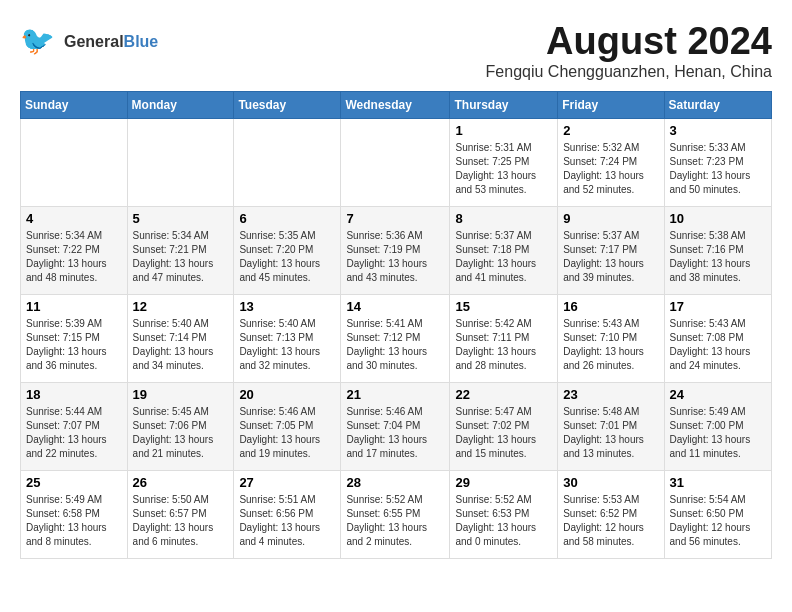 This screenshot has width=792, height=612. Describe the element at coordinates (504, 394) in the screenshot. I see `day-number: 22` at that location.